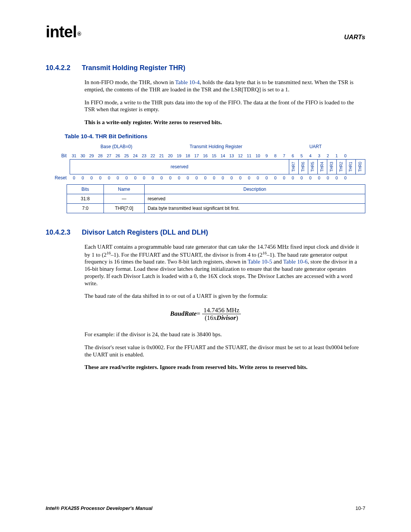 Image resolution: width=411 pixels, height=532 pixels. What do you see at coordinates (332, 167) in the screenshot?
I see `field-thr3: THR3` at bounding box center [332, 167].